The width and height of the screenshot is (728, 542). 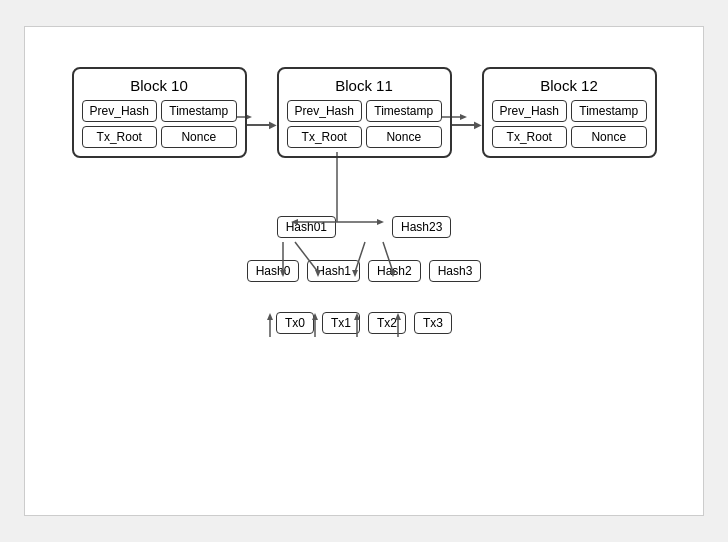 I want to click on block-10-fields: Prev_Hash Timestamp Tx_Root Nonce, so click(x=160, y=124).